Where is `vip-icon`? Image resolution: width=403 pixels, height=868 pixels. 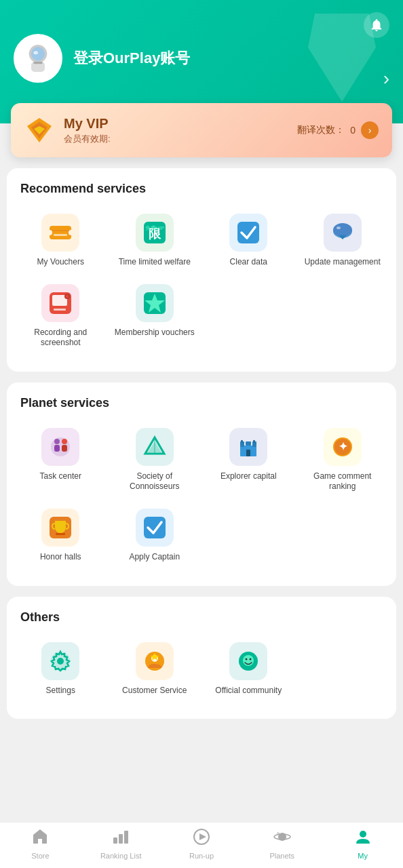 vip-icon is located at coordinates (39, 130).